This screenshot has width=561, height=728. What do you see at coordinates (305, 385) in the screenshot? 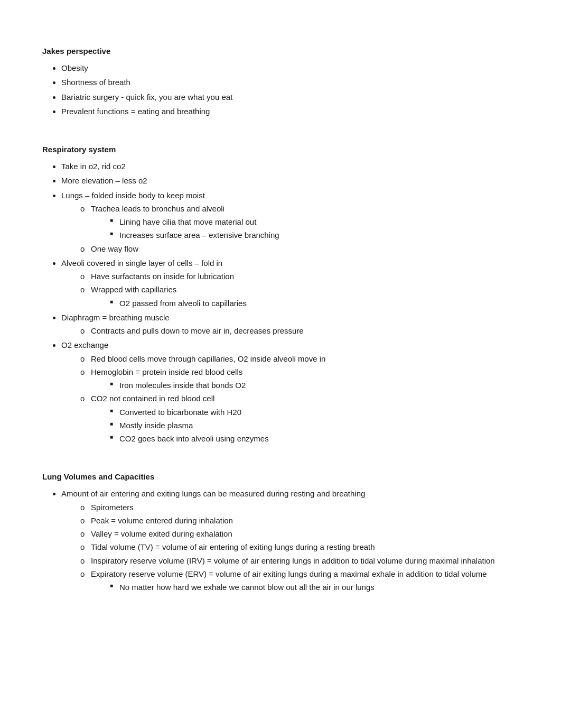
I see `sub-sub-list: Iron molecules inside that bonds O2` at bounding box center [305, 385].